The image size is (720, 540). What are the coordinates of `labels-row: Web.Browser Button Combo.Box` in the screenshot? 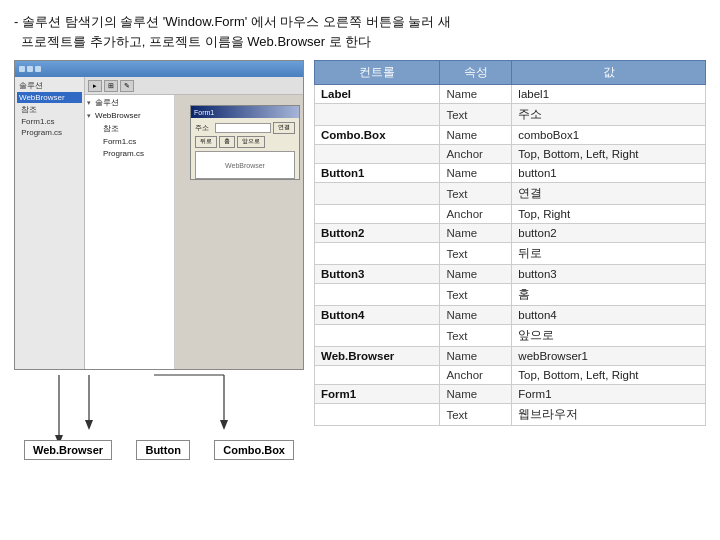 It's located at (159, 450).